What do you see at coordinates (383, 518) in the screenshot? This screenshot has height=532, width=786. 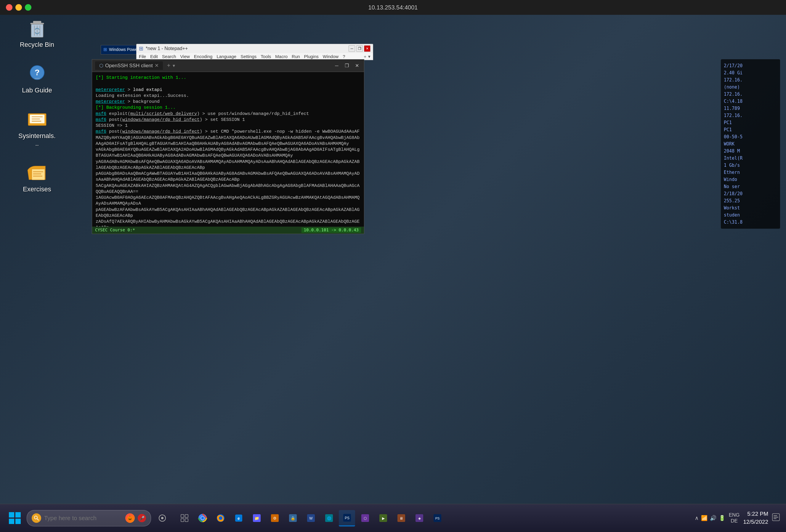 I see `taskbar-icon-app7: ▶` at bounding box center [383, 518].